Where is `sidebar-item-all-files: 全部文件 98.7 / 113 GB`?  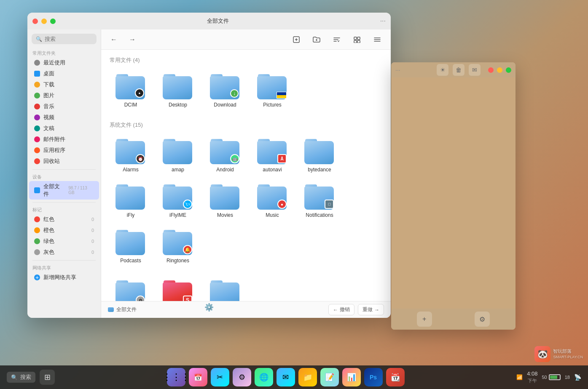
sidebar-item-all-files: 全部文件 98.7 / 113 GB is located at coordinates (64, 190).